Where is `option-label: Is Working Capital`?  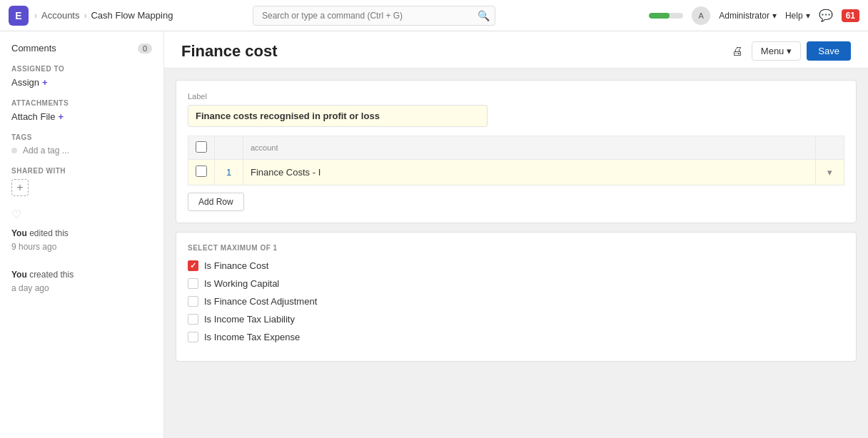 option-label: Is Working Capital is located at coordinates (241, 284).